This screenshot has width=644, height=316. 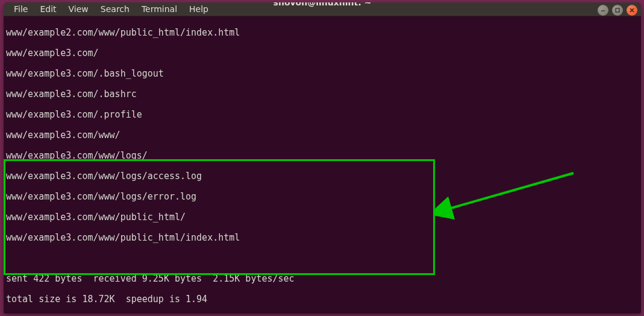 What do you see at coordinates (48, 9) in the screenshot?
I see `menu-edit: Edit` at bounding box center [48, 9].